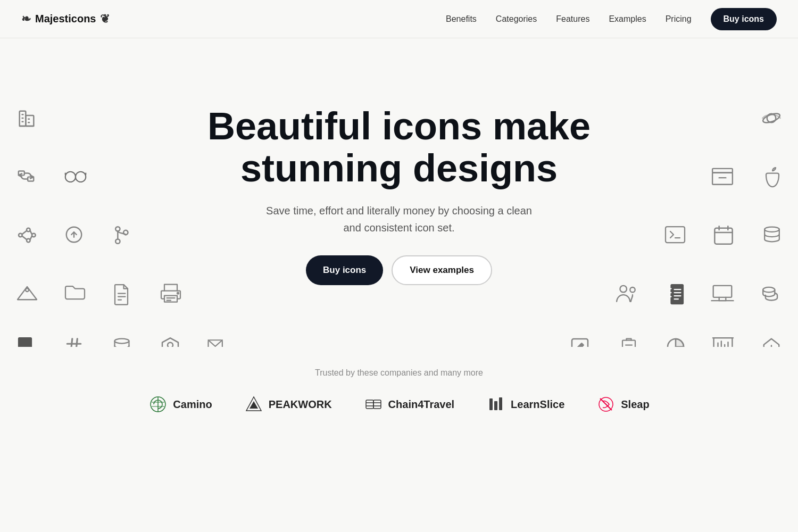 Image resolution: width=798 pixels, height=532 pixels. What do you see at coordinates (635, 404) in the screenshot?
I see `sleap-label: Sleap` at bounding box center [635, 404].